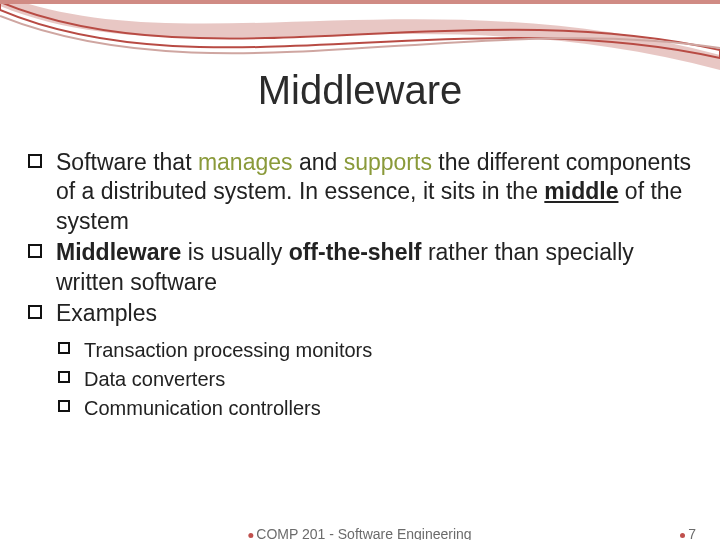  What do you see at coordinates (356, 252) in the screenshot?
I see `text-run: off-the-shelf` at bounding box center [356, 252].